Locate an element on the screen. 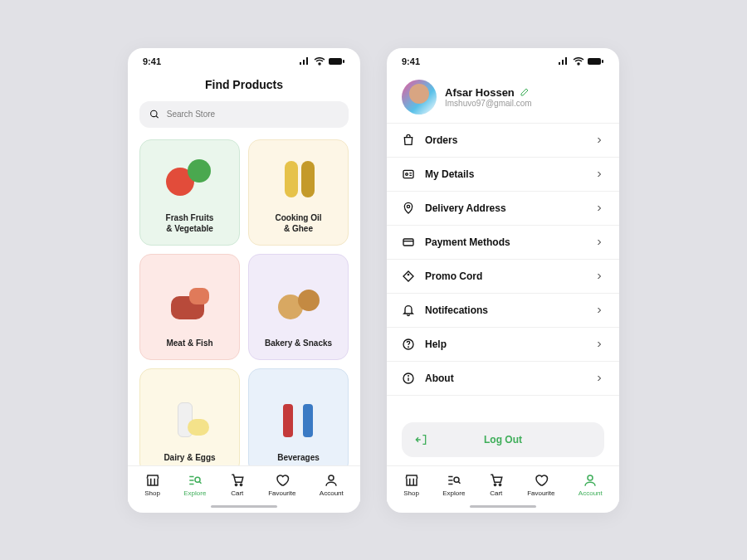 Image resolution: width=747 pixels, height=560 pixels. battery-icon is located at coordinates (337, 61).